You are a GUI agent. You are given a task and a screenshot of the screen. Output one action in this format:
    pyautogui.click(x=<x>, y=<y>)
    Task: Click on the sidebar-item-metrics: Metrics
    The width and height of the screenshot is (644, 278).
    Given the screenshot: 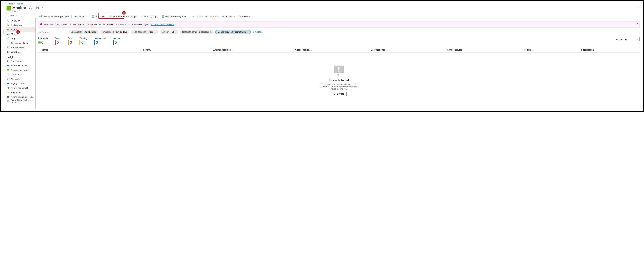 What is the action you would take?
    pyautogui.click(x=20, y=34)
    